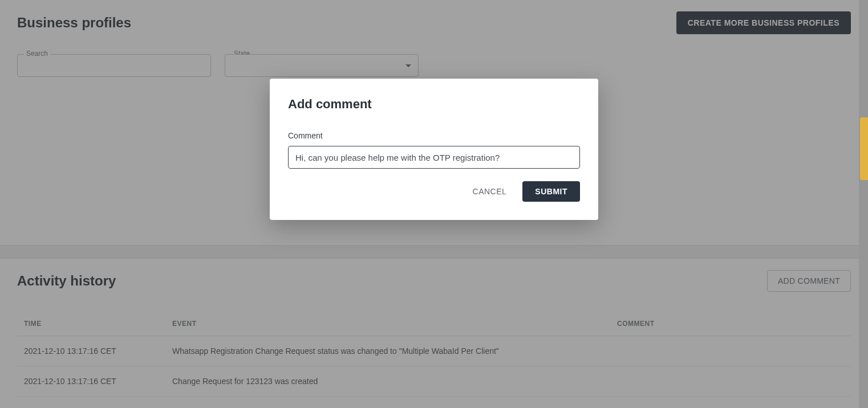  Describe the element at coordinates (864, 149) in the screenshot. I see `side-help-tab` at that location.